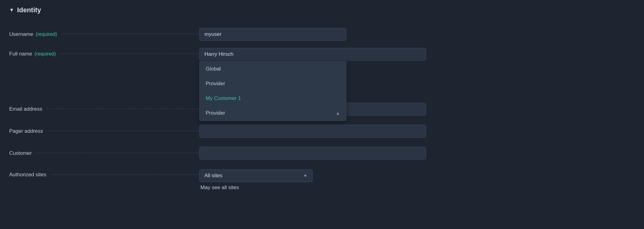 The height and width of the screenshot is (229, 644). I want to click on section-header: ▼ Identity, so click(322, 10).